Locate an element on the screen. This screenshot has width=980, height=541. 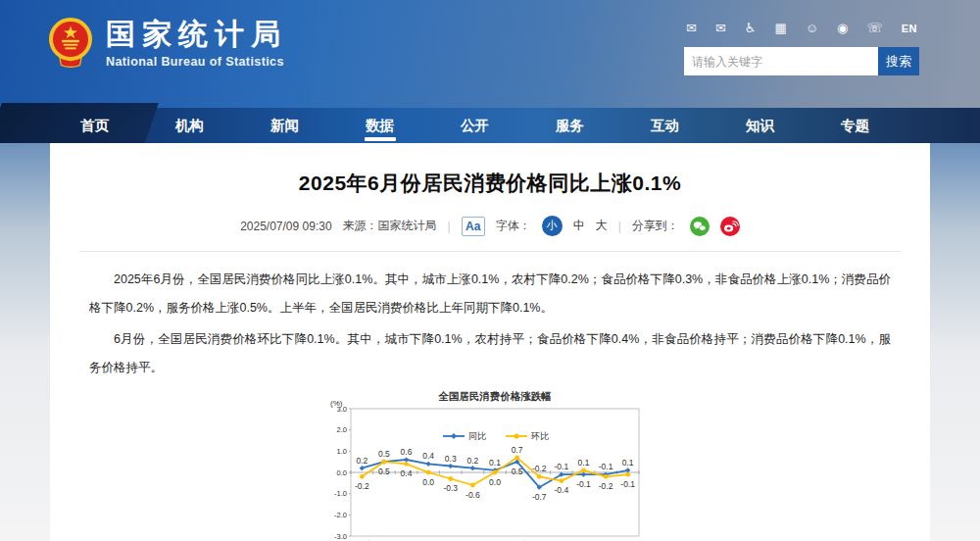
svg-text: 2.0 is located at coordinates (342, 429).